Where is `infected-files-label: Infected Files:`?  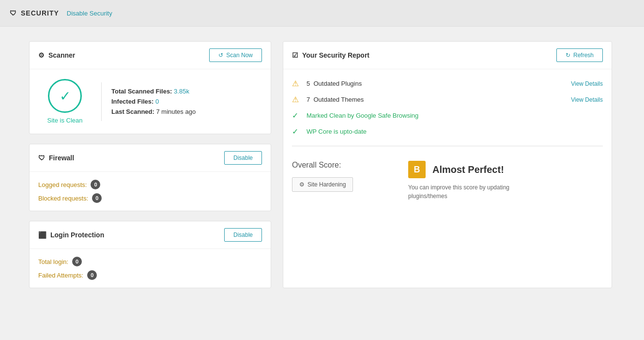
infected-files-label: Infected Files: is located at coordinates (133, 102).